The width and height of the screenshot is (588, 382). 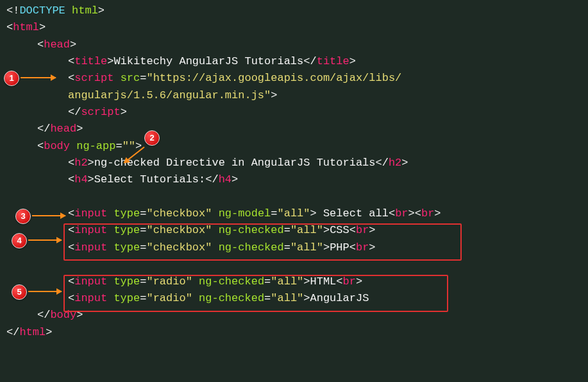 I want to click on code-line: </script>, so click(x=294, y=112).